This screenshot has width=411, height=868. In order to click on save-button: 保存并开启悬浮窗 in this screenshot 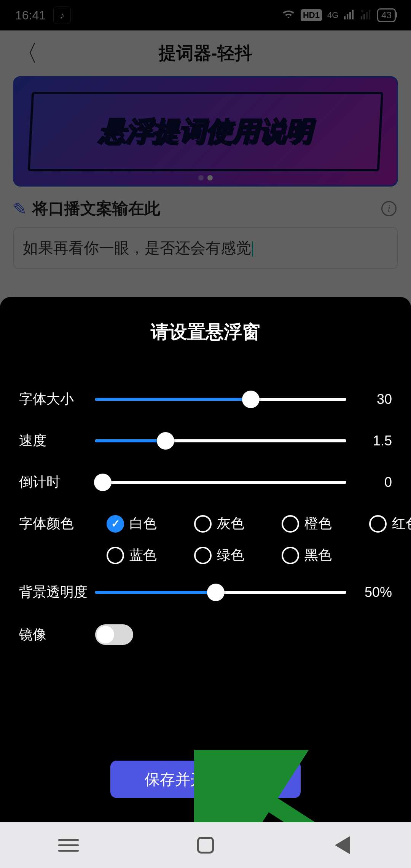, I will do `click(206, 779)`.